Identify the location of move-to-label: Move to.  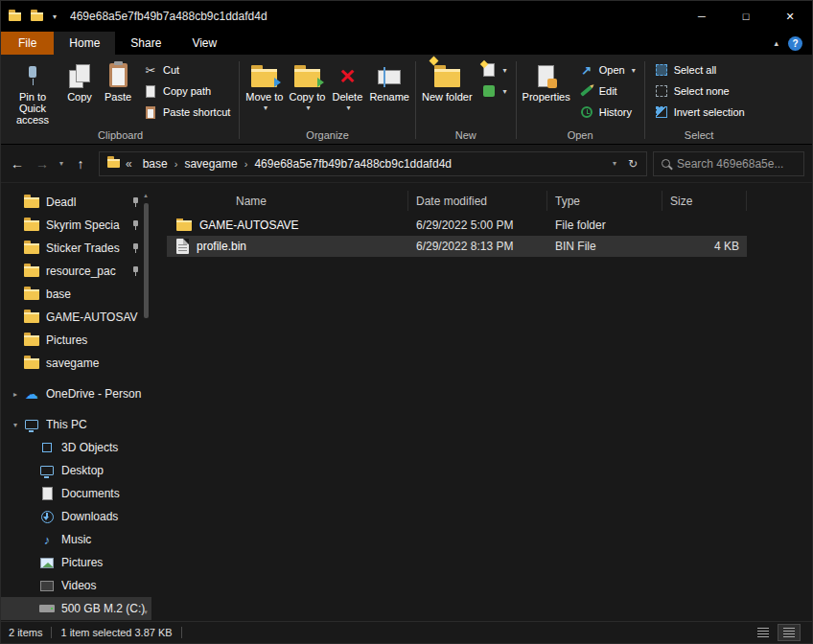
(265, 97).